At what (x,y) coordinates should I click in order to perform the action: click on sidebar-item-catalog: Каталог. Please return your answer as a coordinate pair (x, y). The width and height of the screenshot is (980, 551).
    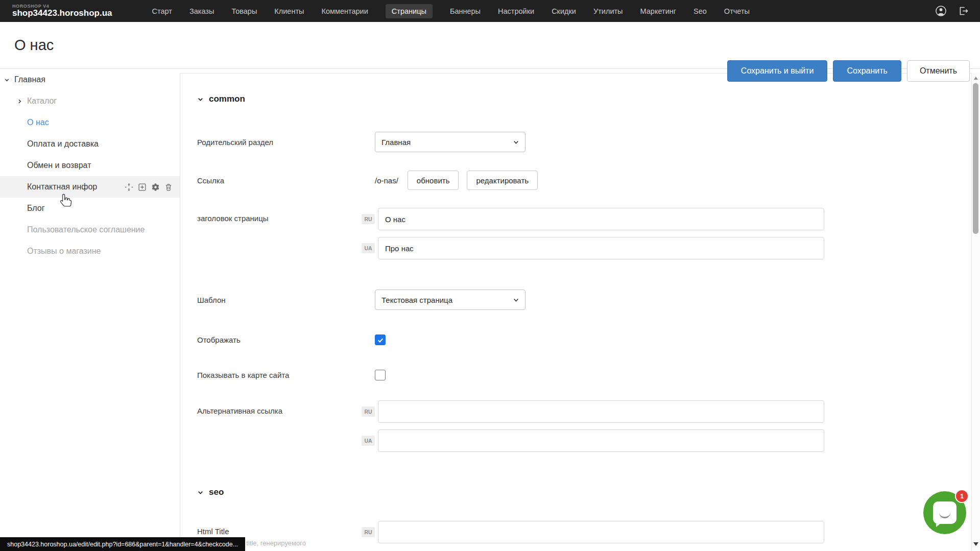
    Looking at the image, I should click on (90, 101).